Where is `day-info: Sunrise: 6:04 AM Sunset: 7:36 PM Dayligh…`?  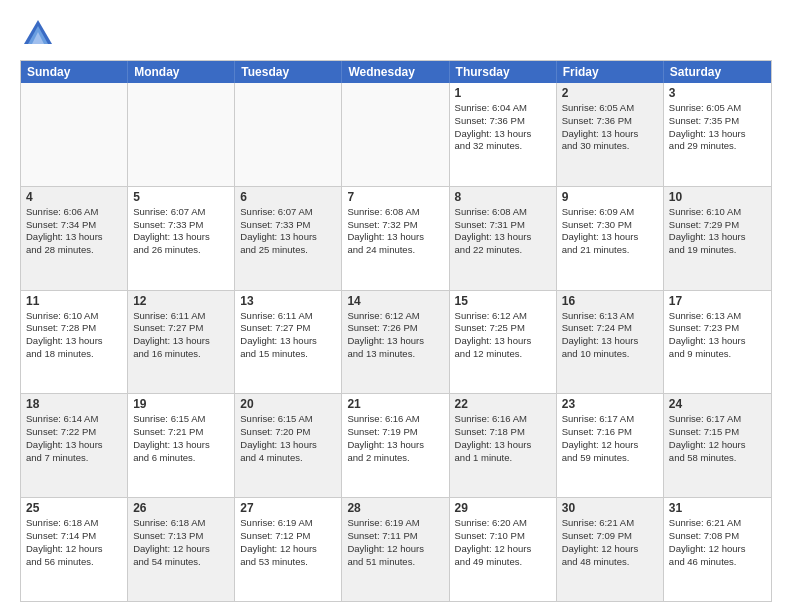 day-info: Sunrise: 6:04 AM Sunset: 7:36 PM Dayligh… is located at coordinates (503, 128).